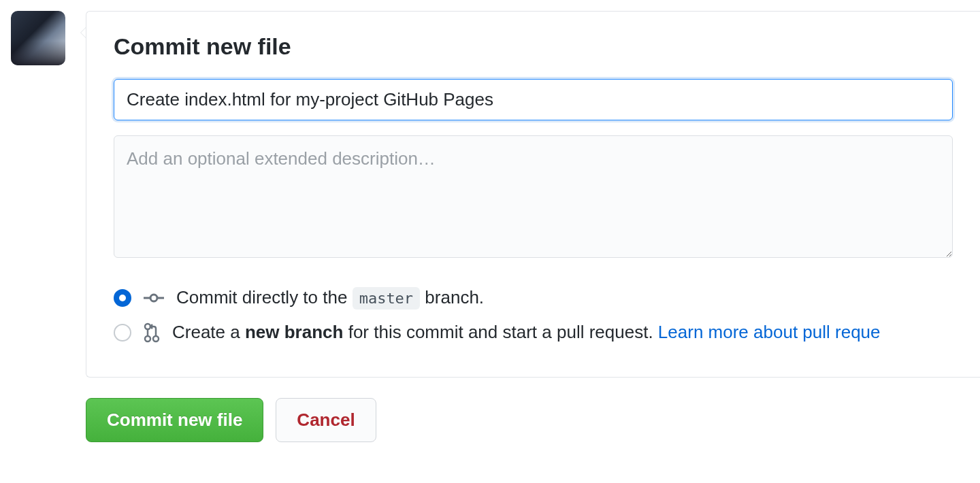 The image size is (980, 483). I want to click on commit-direct-option: Commit directly to the master branch., so click(534, 298).